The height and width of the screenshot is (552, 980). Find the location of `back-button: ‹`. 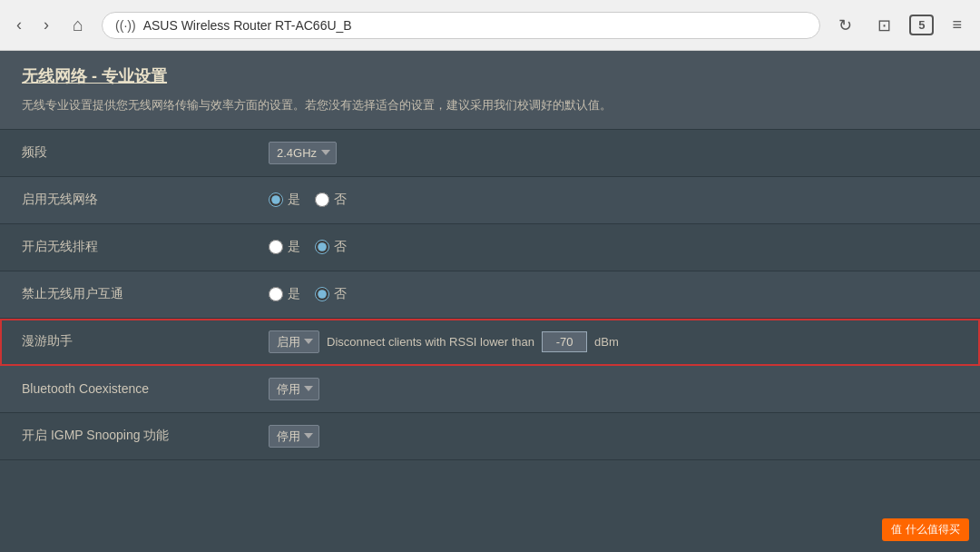

back-button: ‹ is located at coordinates (19, 25).